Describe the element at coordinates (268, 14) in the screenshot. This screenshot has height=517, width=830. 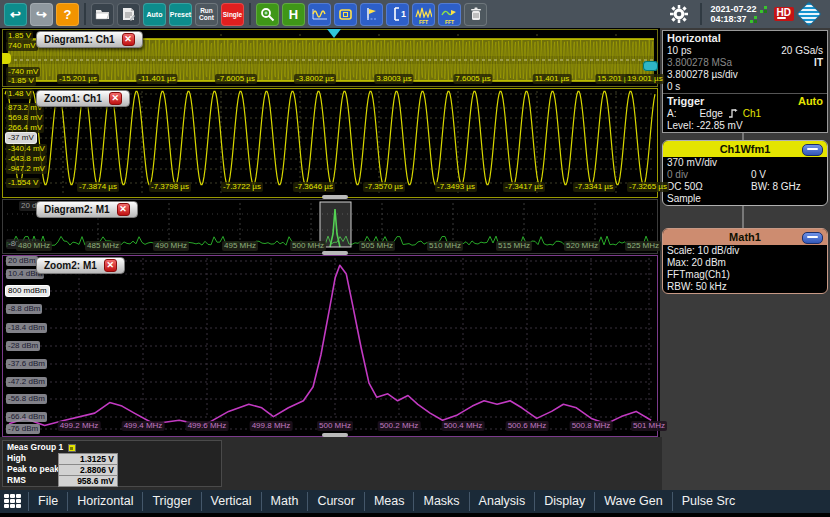
I see `zoom-tool-button` at that location.